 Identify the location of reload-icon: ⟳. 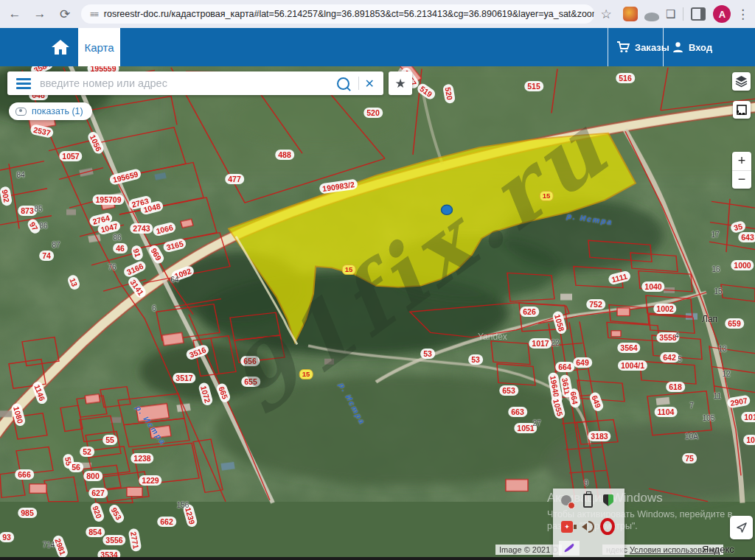
(65, 14).